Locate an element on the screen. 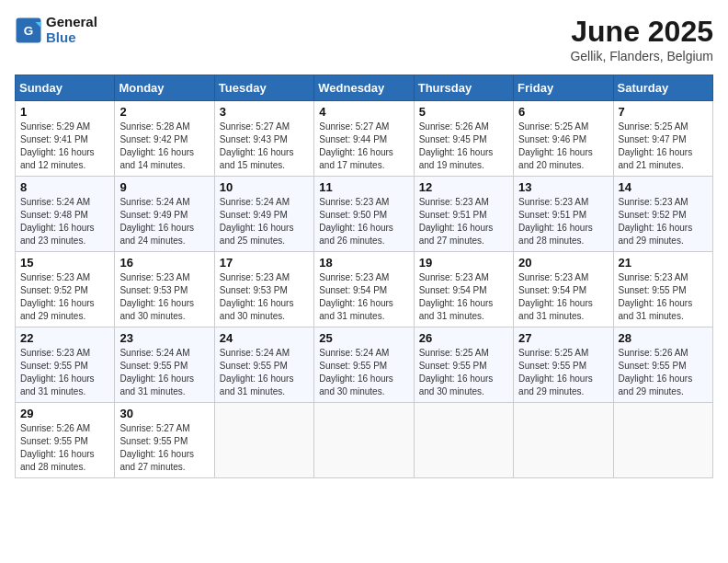  calendar-cell: 9 Sunrise: 5:24 AMSunset: 9:49 PMDayligh… is located at coordinates (165, 214).